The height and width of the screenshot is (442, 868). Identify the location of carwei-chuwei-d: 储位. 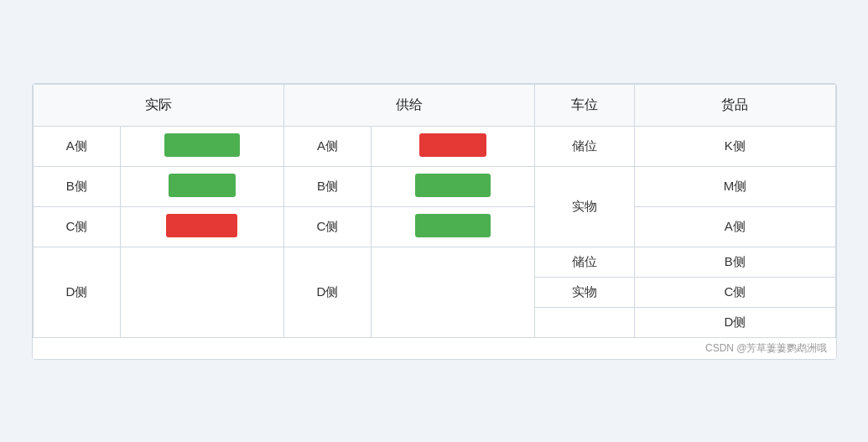
(585, 262).